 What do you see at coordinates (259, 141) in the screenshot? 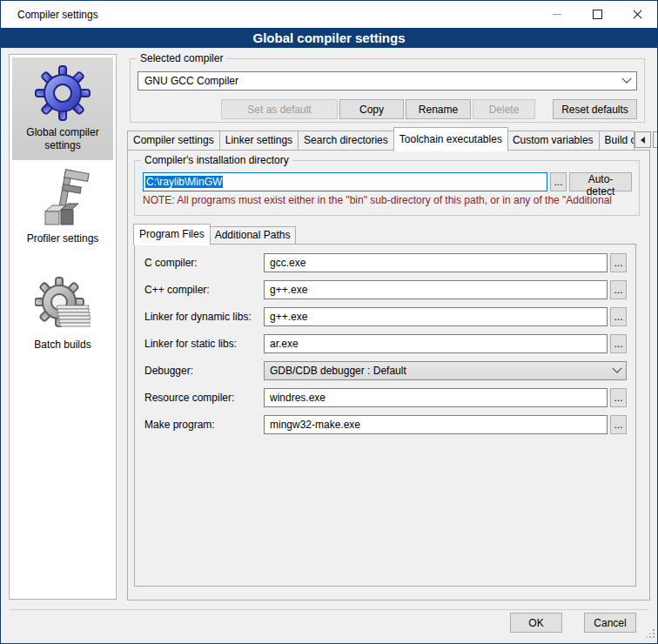
I see `tab-linker-settings: Linker settings` at bounding box center [259, 141].